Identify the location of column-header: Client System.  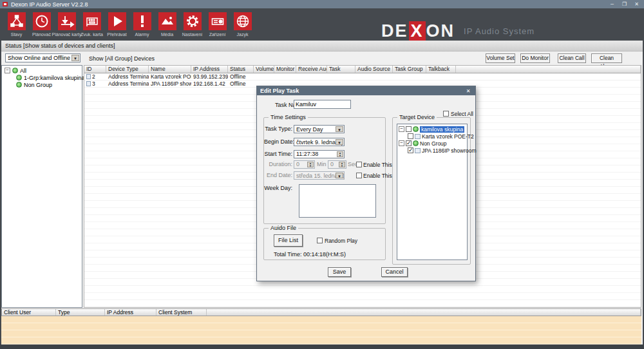
(182, 312).